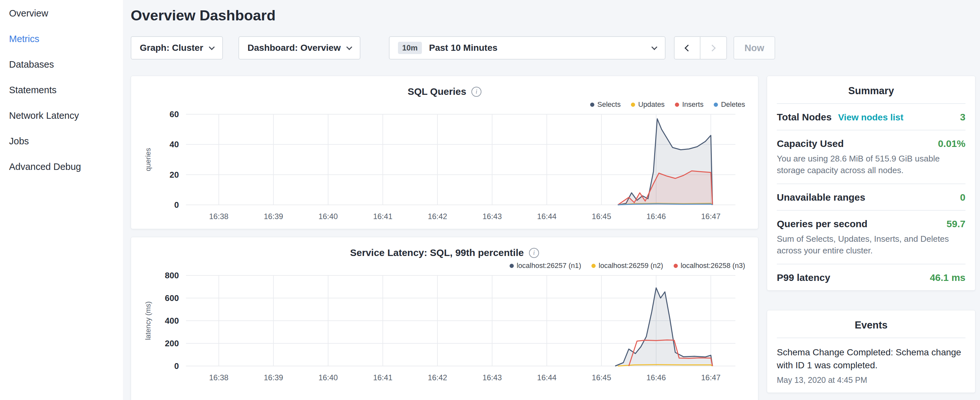 The image size is (980, 400). What do you see at coordinates (689, 105) in the screenshot?
I see `legend-item: Inserts` at bounding box center [689, 105].